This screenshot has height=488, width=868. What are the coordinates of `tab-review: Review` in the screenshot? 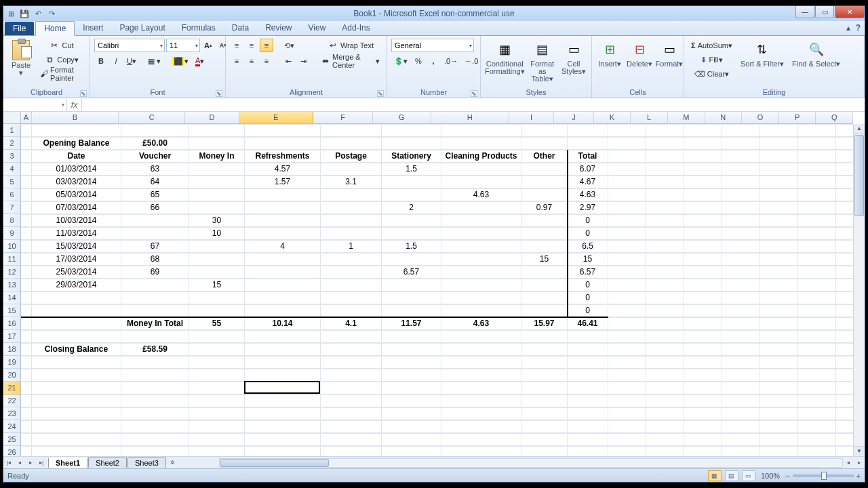 It's located at (278, 28).